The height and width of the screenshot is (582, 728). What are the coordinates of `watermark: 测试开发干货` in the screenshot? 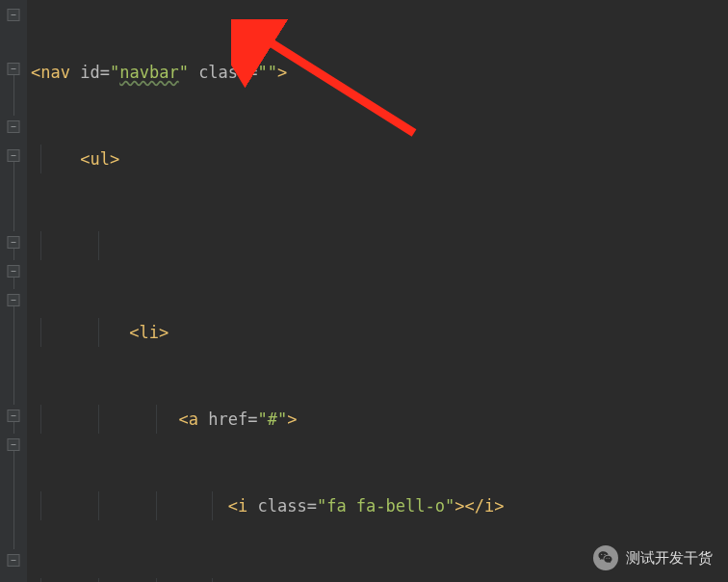 It's located at (653, 558).